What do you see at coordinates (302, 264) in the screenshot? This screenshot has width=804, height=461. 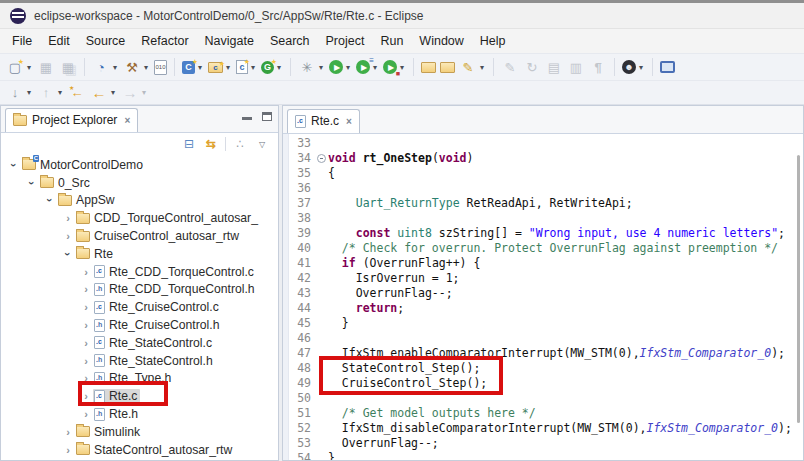 I see `line-number: 41` at bounding box center [302, 264].